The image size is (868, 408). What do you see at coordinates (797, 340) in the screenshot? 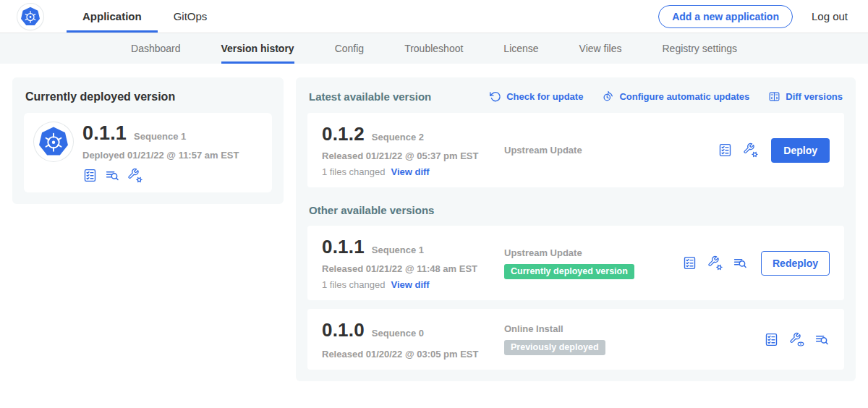
I see `view-config-icon` at bounding box center [797, 340].